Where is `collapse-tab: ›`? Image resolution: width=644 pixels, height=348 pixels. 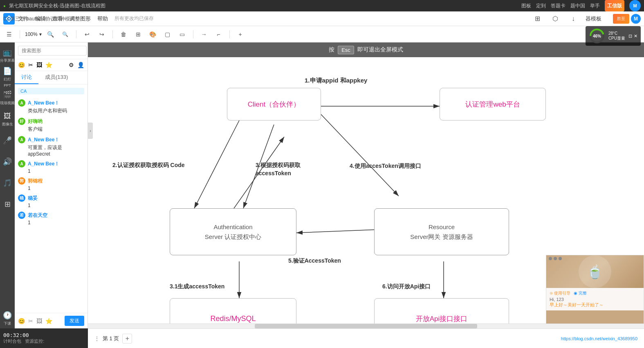 collapse-tab: › is located at coordinates (90, 131).